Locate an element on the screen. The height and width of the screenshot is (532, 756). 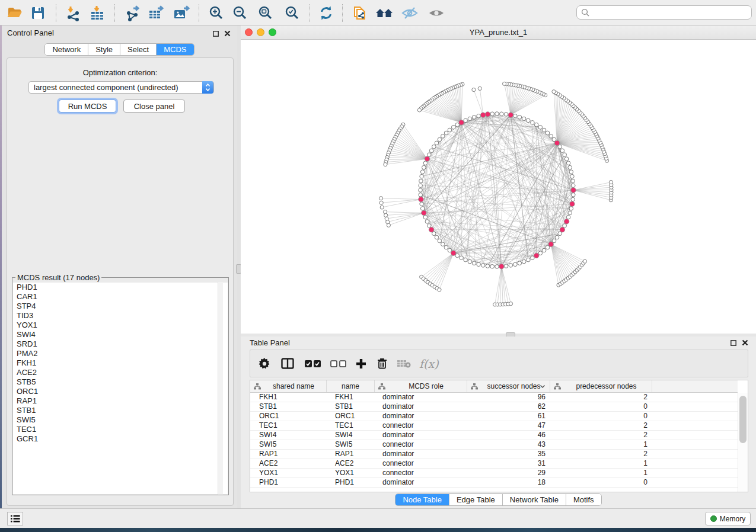
cell-shared_name: STB1 is located at coordinates (288, 406).